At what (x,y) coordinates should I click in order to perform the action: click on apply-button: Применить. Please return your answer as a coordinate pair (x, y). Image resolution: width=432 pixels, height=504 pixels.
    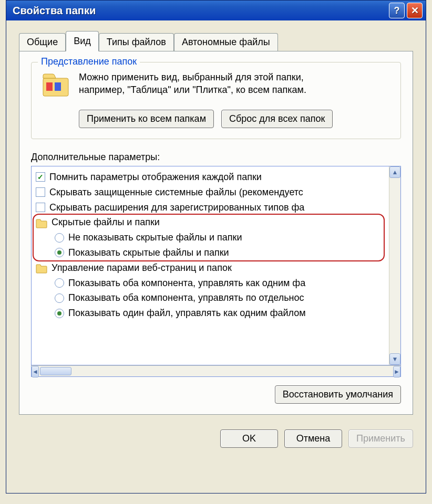
    Looking at the image, I should click on (380, 439).